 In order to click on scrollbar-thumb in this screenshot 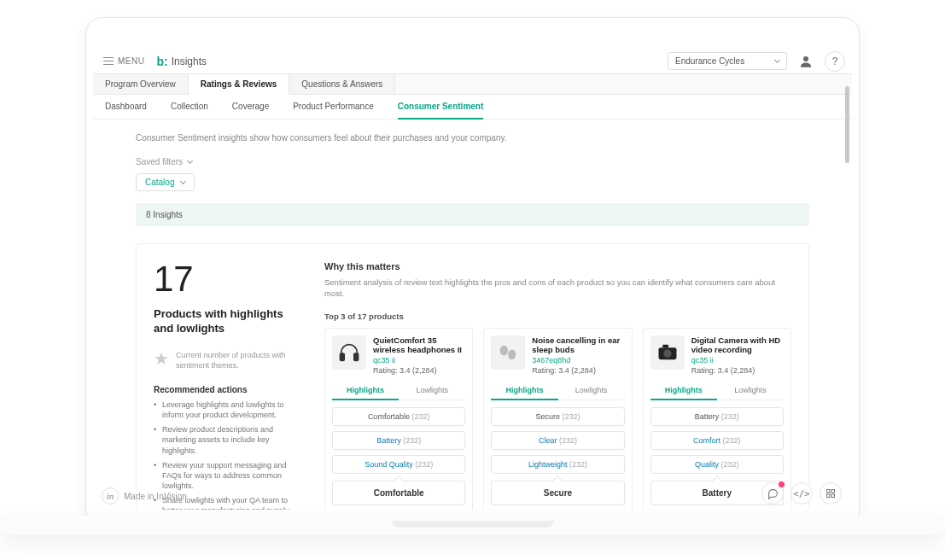, I will do `click(847, 125)`.